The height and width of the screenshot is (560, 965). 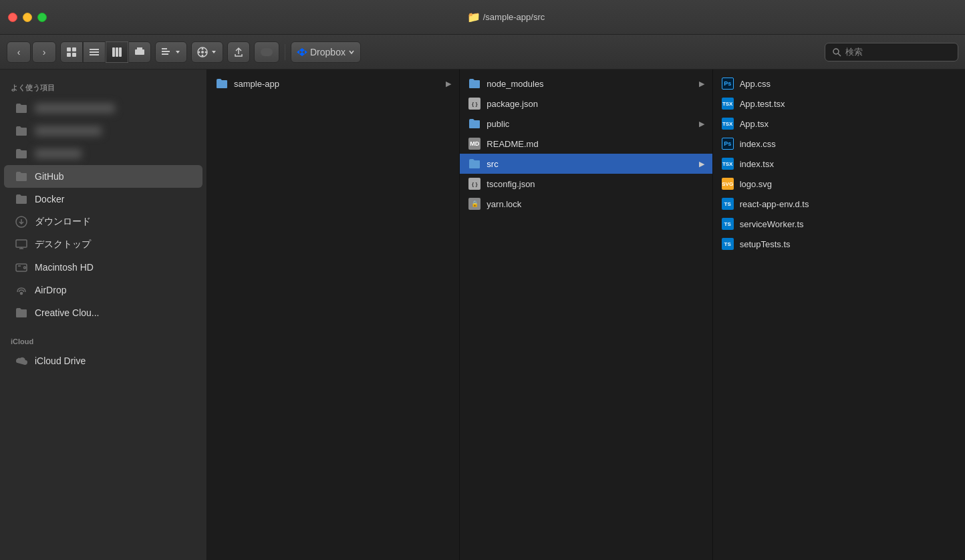 What do you see at coordinates (448, 84) in the screenshot?
I see `chevron-right-icon: ▶` at bounding box center [448, 84].